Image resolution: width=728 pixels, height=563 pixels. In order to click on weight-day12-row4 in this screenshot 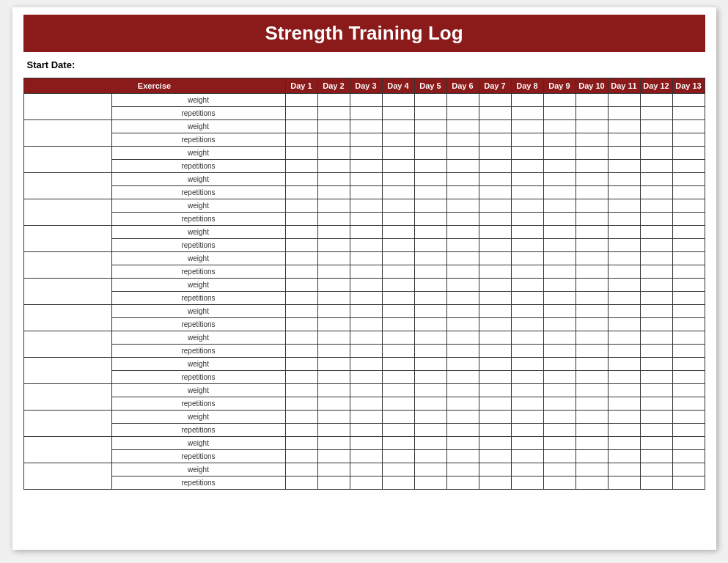, I will do `click(656, 206)`.